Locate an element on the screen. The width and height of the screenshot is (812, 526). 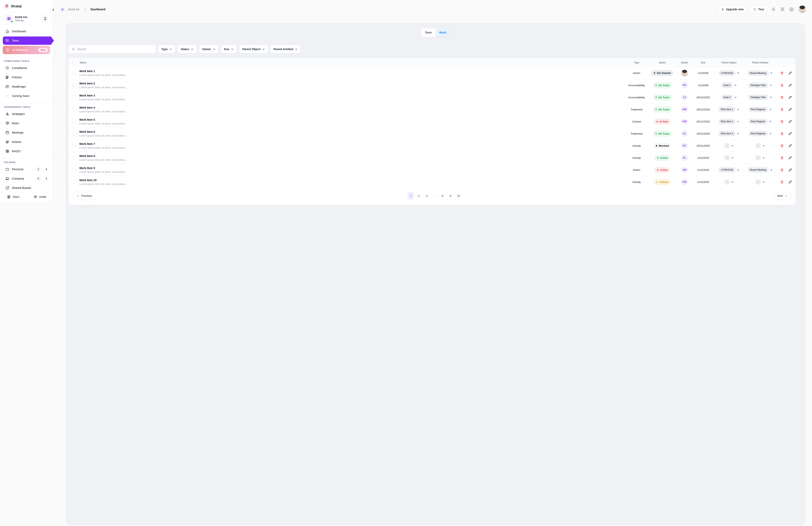
content-card: TeamWork TypeStatusOwnerDueParent Object… is located at coordinates (188, 112).